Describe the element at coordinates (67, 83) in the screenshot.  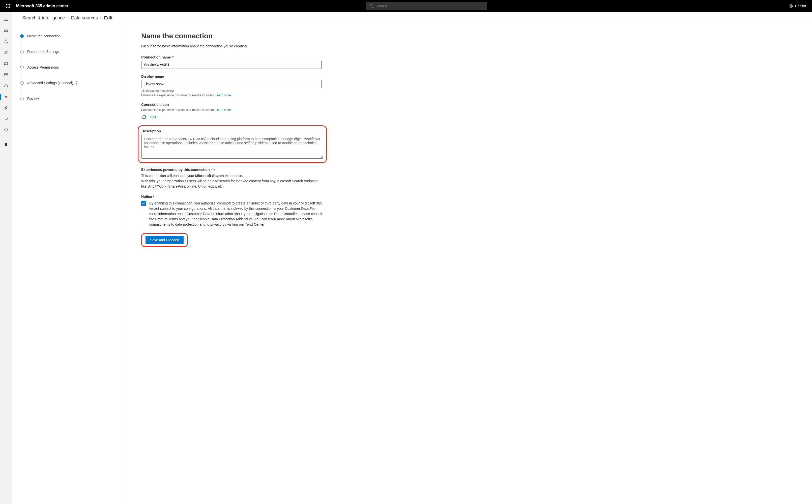
I see `step-advanced-settings: Advanced Settings (Optional)` at that location.